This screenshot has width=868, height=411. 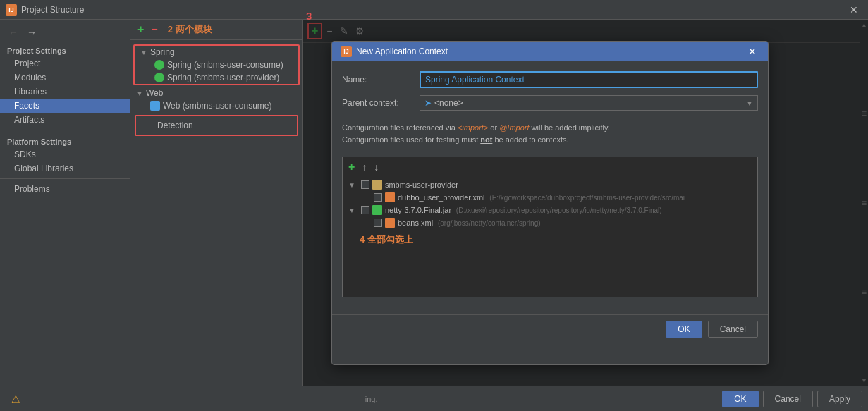 I want to click on spring-consume-icon, so click(x=159, y=65).